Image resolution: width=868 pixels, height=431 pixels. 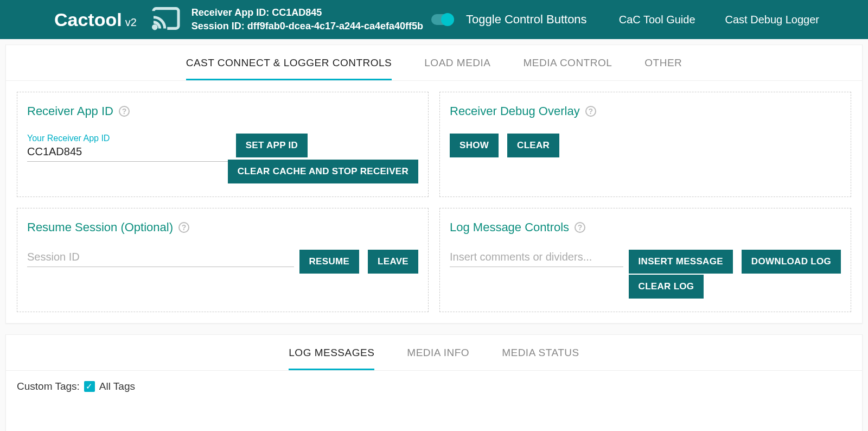 I want to click on log-tabs: LOG MESSAGES MEDIA INFO MEDIA STATUS, so click(x=434, y=353).